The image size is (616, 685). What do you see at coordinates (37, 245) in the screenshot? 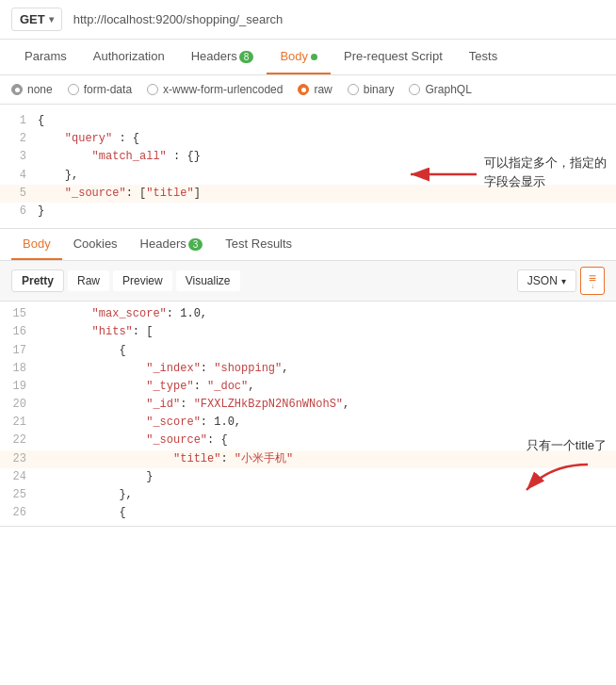
I see `bottom-tab-body: Body` at bounding box center [37, 245].